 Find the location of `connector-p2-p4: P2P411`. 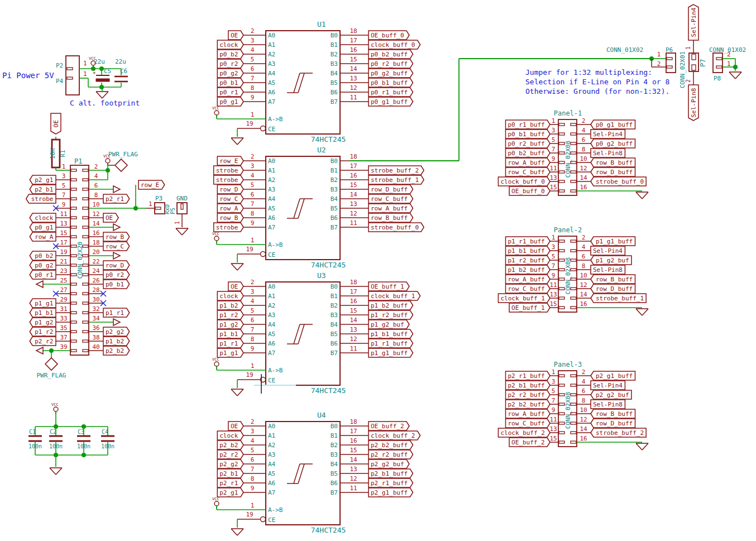

connector-p2-p4: P2P411 is located at coordinates (71, 75).